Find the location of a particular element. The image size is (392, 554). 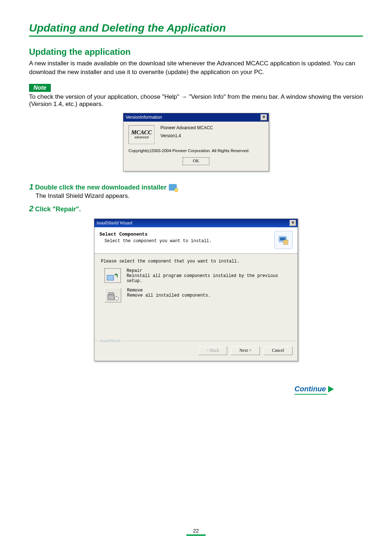

page-title: Updating and Deleting the Application is located at coordinates (196, 28).